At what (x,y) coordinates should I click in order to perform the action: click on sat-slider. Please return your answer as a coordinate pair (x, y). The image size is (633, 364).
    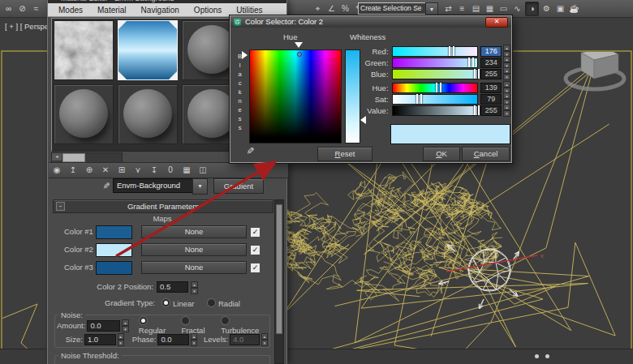
    Looking at the image, I should click on (435, 99).